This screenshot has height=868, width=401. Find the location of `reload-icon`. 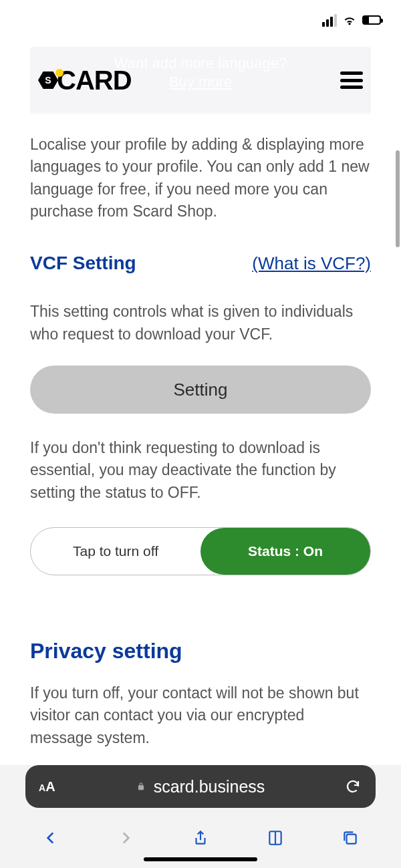

reload-icon is located at coordinates (353, 786).